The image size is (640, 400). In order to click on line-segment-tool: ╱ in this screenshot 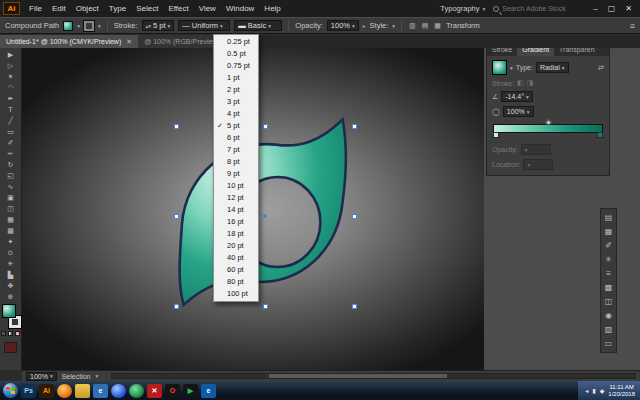, I will do `click(11, 120)`.